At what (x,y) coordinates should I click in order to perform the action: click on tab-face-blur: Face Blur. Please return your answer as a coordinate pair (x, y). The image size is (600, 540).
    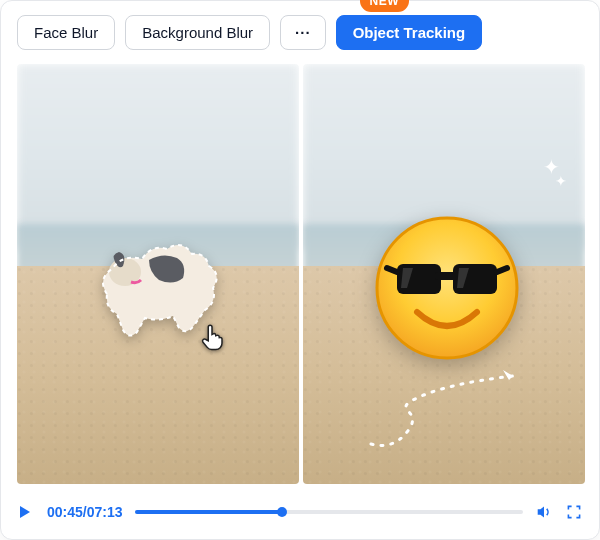
    Looking at the image, I should click on (66, 32).